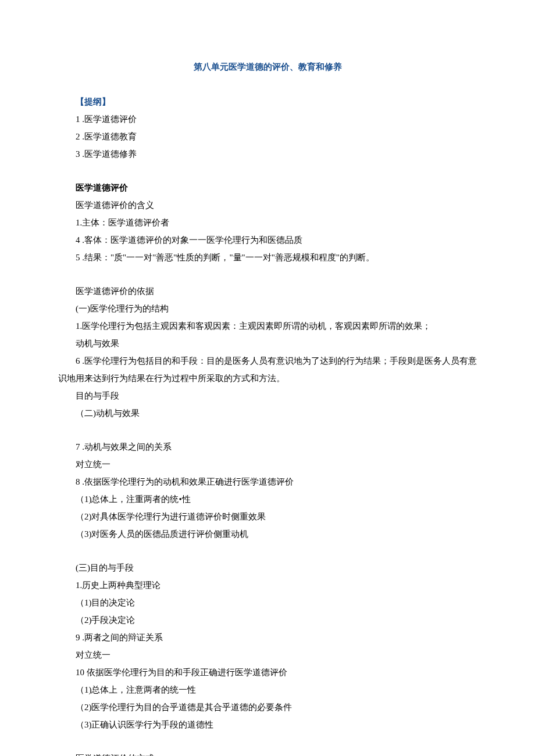 This screenshot has height=756, width=535. I want to click on outline-item-3: 3 .医学道德修养, so click(268, 154).